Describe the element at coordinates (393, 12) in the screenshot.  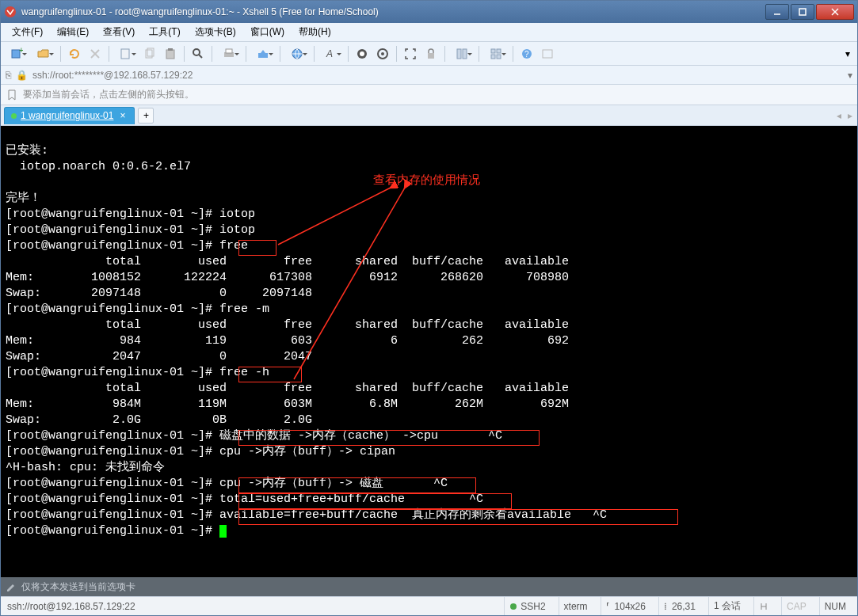
I see `window-title: wangruifenglinux-01 - root@wangruifengli…` at that location.